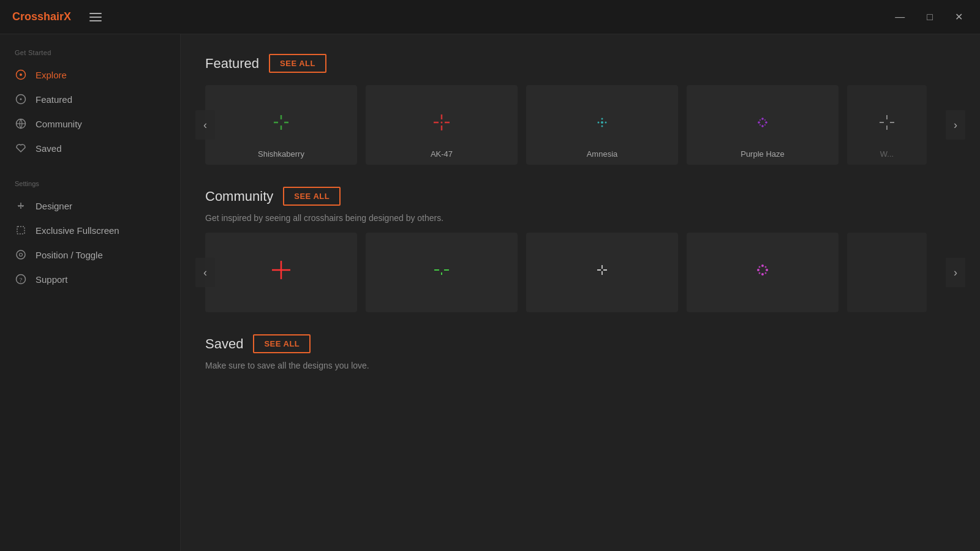 The height and width of the screenshot is (551, 980). Describe the element at coordinates (581, 365) in the screenshot. I see `saved-description: Make sure to save all the designs you lo…` at that location.